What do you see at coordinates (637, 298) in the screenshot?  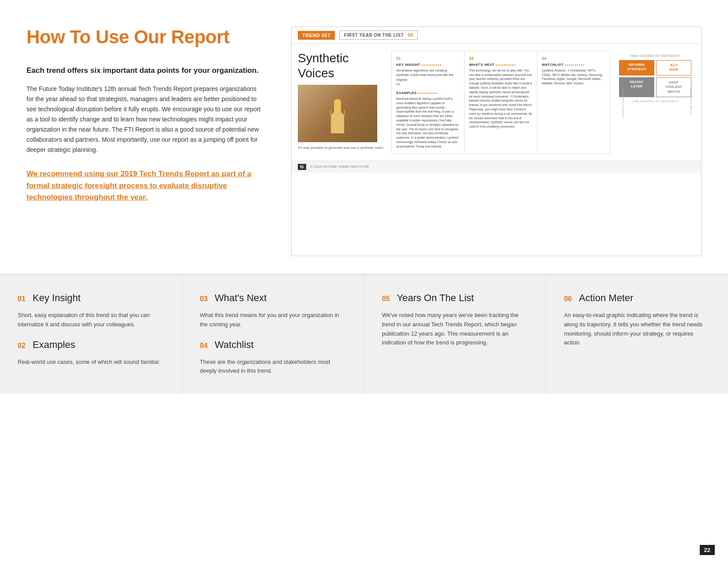 I see `col-06-heading-row: 06 Action Meter` at bounding box center [637, 298].